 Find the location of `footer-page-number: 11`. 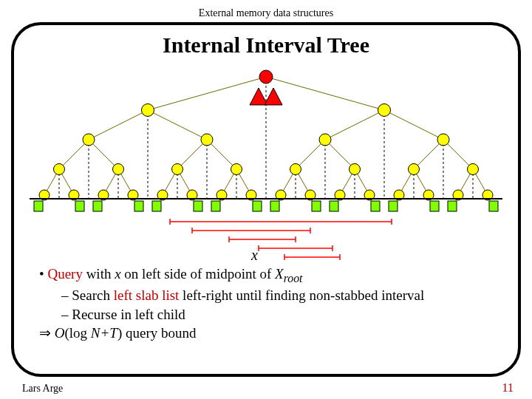

footer-page-number: 11 is located at coordinates (508, 388).